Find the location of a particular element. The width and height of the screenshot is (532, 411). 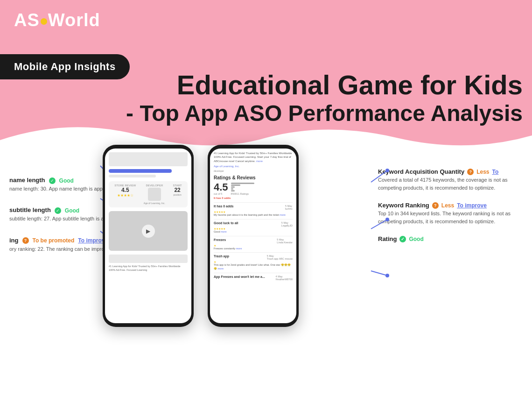

rating-title: Rating ✓ Good is located at coordinates (450, 239).